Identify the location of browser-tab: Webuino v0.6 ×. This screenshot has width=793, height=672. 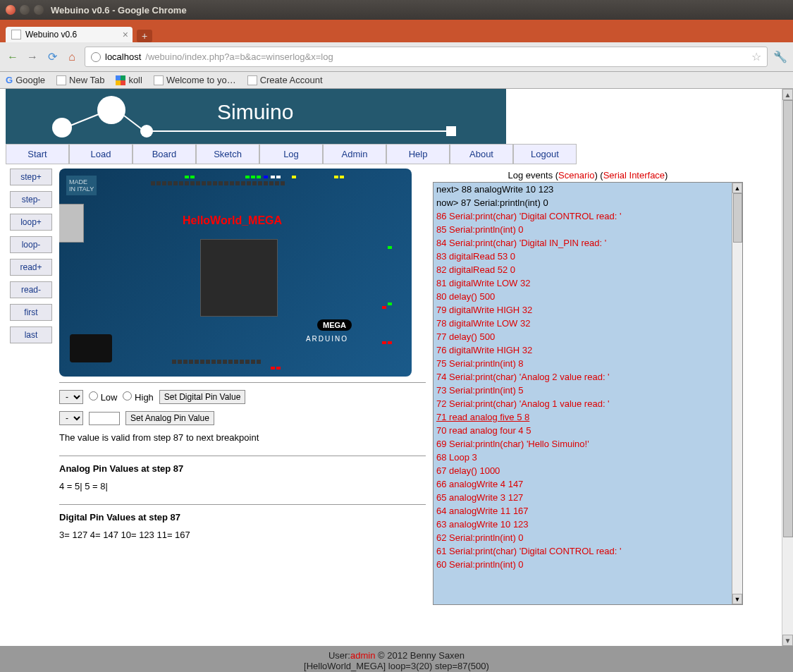
(69, 35).